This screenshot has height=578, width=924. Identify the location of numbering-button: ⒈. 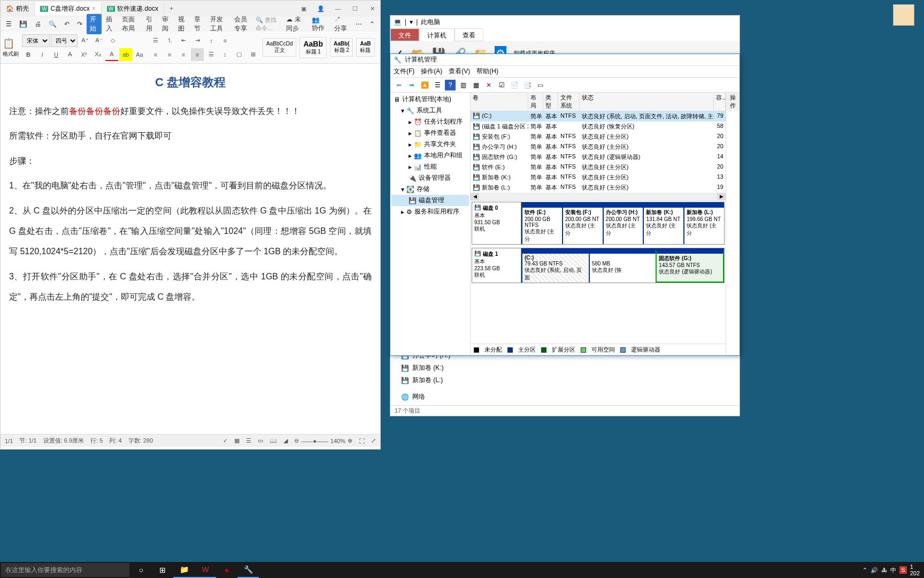
(170, 41).